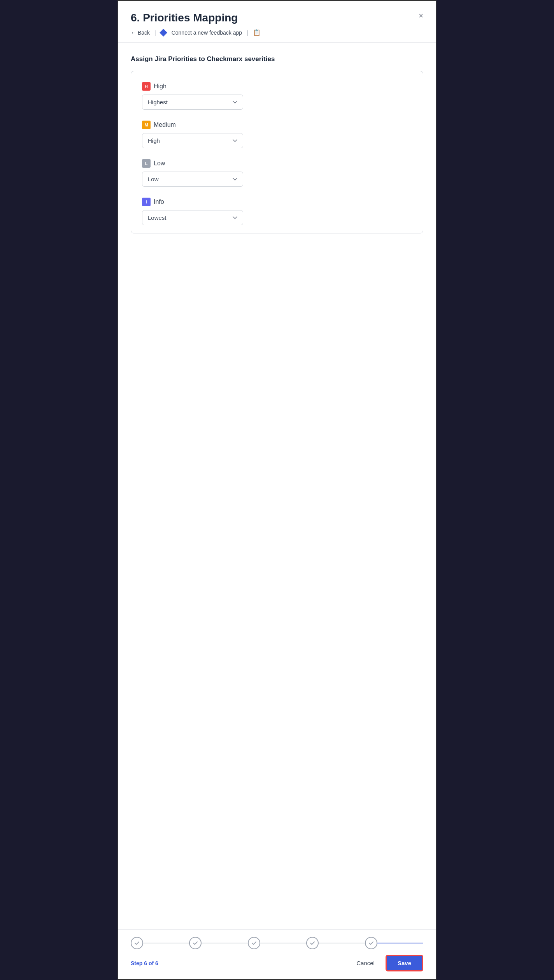 This screenshot has width=554, height=980. What do you see at coordinates (145, 963) in the screenshot?
I see `step-label: Step 6 of 6` at bounding box center [145, 963].